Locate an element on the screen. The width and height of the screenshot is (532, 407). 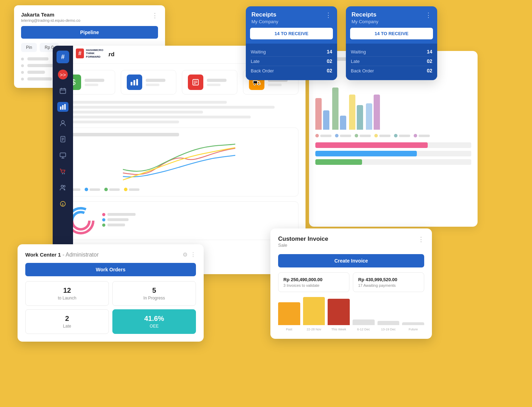
jakarta-email: telering@trading-id.equio-demo.co is located at coordinates (51, 20).